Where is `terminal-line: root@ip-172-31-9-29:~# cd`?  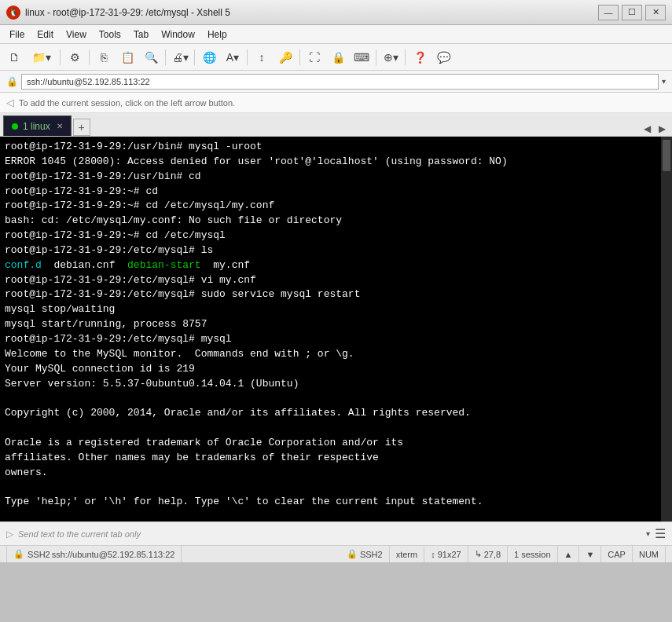
terminal-line: root@ip-172-31-9-29:~# cd is located at coordinates (330, 192).